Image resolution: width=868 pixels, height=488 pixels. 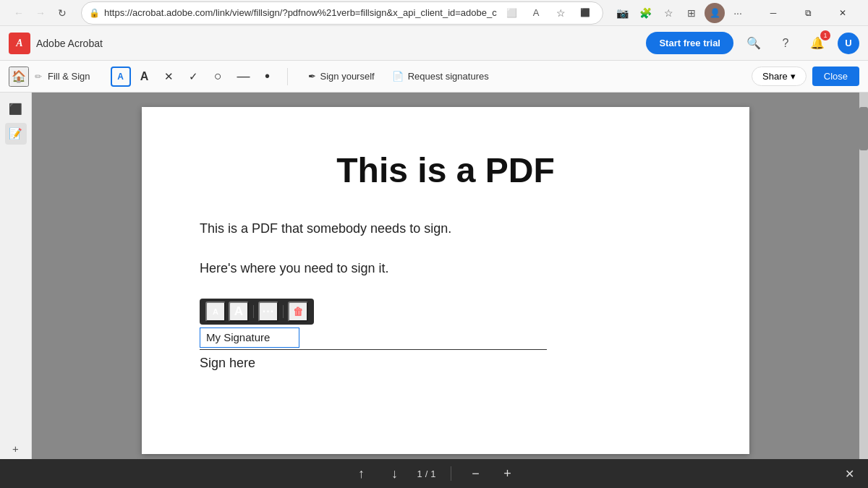 What do you see at coordinates (94, 13) in the screenshot?
I see `lock-icon: 🔒` at bounding box center [94, 13].